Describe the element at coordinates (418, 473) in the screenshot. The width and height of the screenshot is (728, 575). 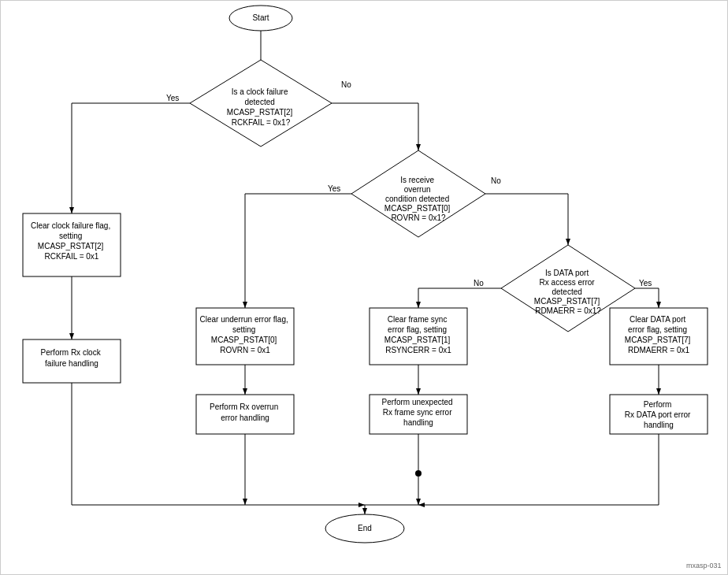
I see `action3-dot` at that location.